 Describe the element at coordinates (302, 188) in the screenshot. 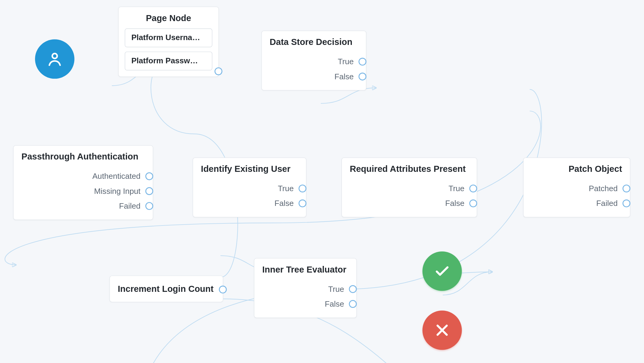

I see `identify-true-port` at that location.